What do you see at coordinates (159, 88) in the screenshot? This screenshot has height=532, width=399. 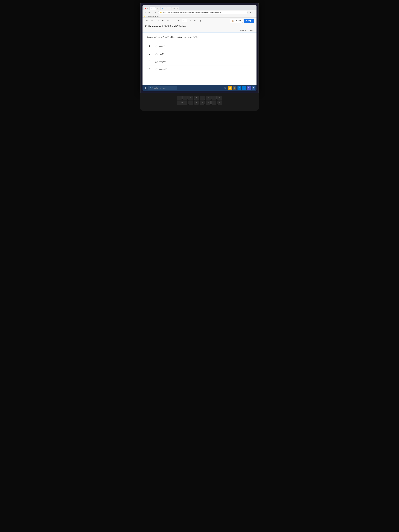 I see `search-placeholder: Type here to search` at bounding box center [159, 88].